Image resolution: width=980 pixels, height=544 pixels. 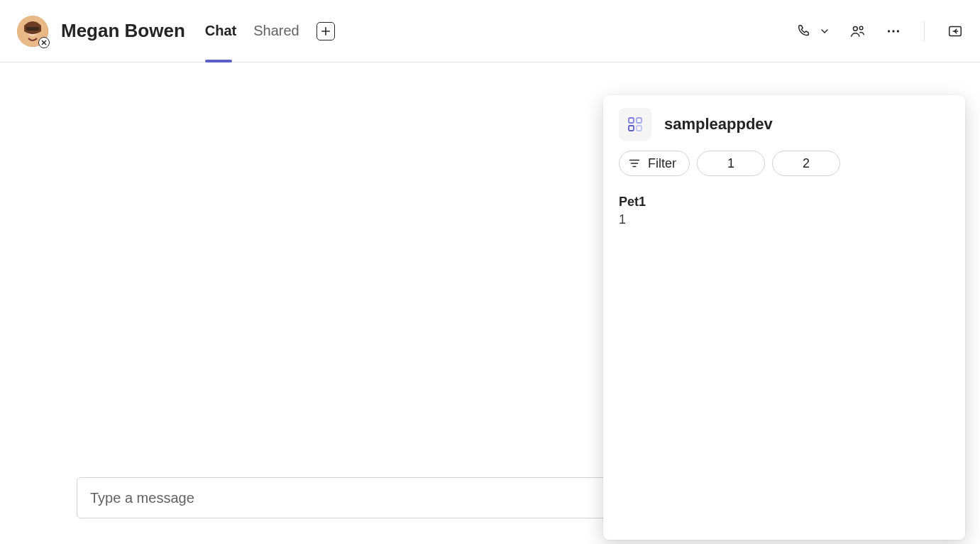 I want to click on app-name: sampleappdev, so click(x=718, y=124).